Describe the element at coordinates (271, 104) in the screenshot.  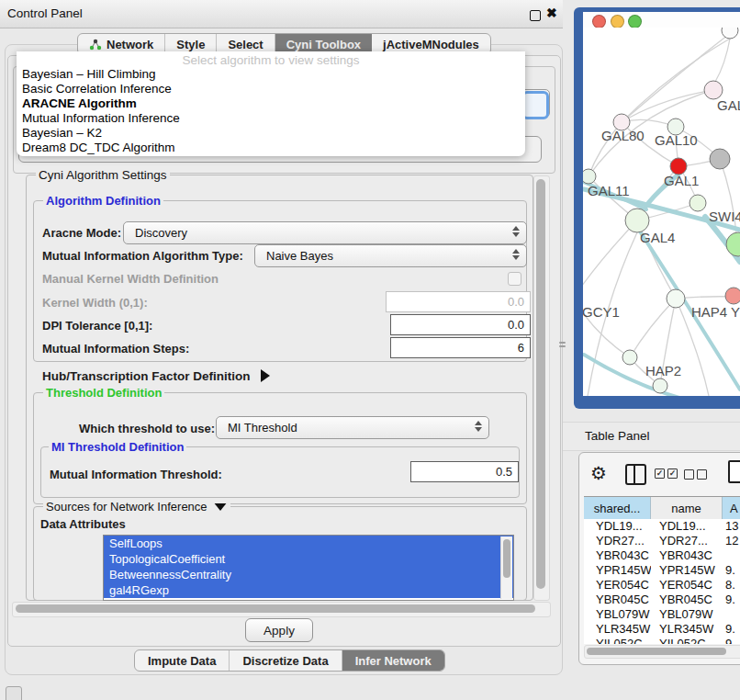
I see `algorithm-dropdown-popup: Select algorithm to view settings Bayesi…` at that location.